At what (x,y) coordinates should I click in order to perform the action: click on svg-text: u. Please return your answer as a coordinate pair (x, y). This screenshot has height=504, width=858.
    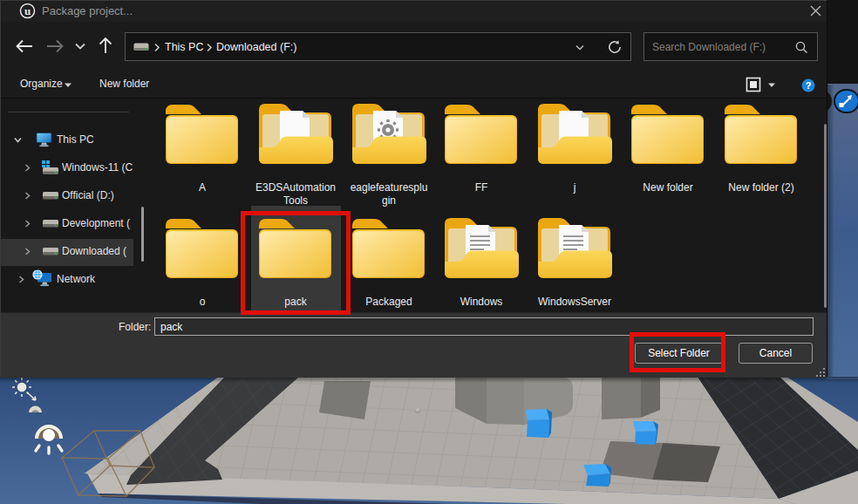
    Looking at the image, I should click on (28, 10).